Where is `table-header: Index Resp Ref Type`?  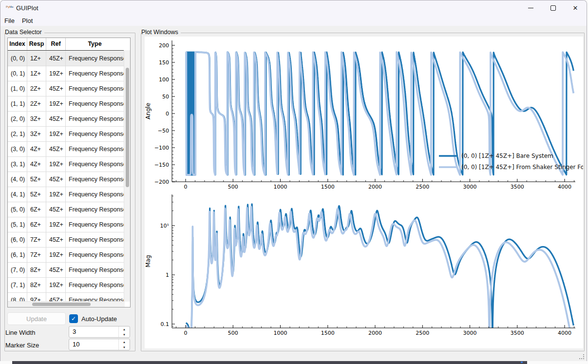 table-header: Index Resp Ref Type is located at coordinates (66, 44).